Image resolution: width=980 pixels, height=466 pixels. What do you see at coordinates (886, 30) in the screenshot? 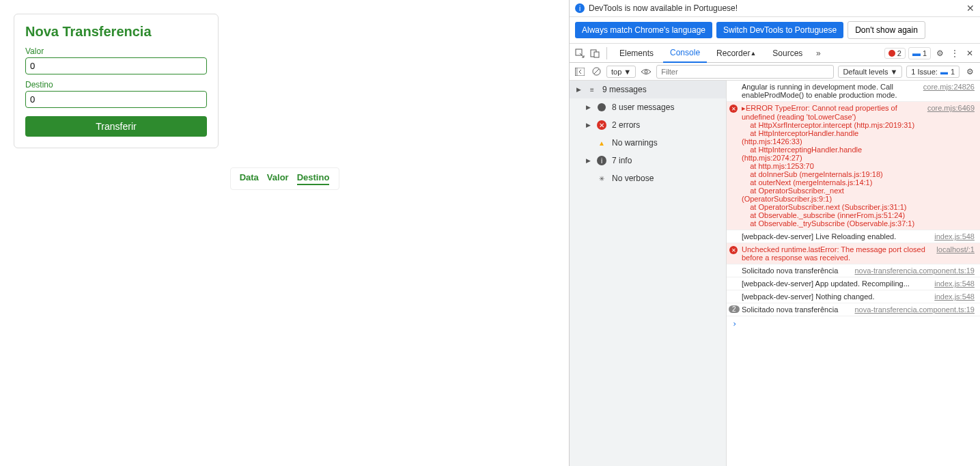
I see `dont-show-button: Don't show again` at bounding box center [886, 30].